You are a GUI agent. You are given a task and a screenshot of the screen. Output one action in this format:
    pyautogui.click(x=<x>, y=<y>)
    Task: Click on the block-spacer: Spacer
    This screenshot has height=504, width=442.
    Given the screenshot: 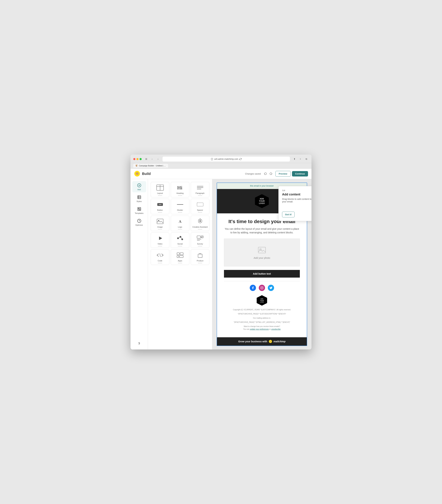 What is the action you would take?
    pyautogui.click(x=200, y=207)
    